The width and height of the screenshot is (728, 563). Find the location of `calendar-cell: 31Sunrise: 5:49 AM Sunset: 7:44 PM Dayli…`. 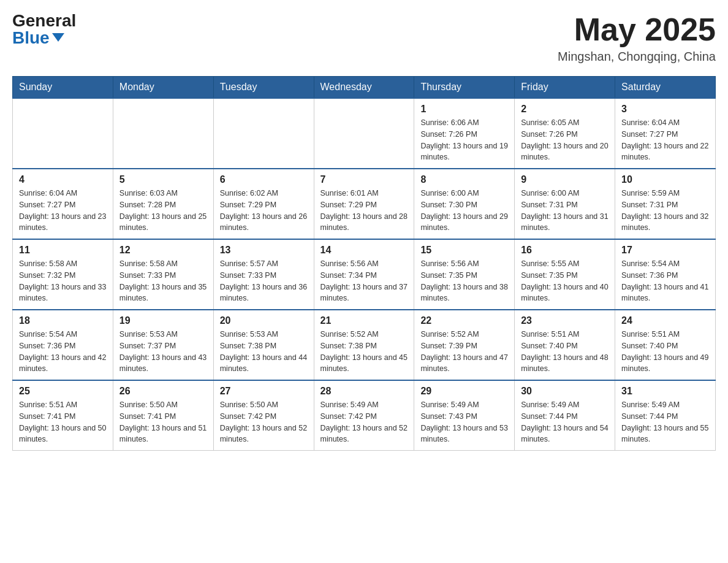

calendar-cell: 31Sunrise: 5:49 AM Sunset: 7:44 PM Dayli… is located at coordinates (665, 416).